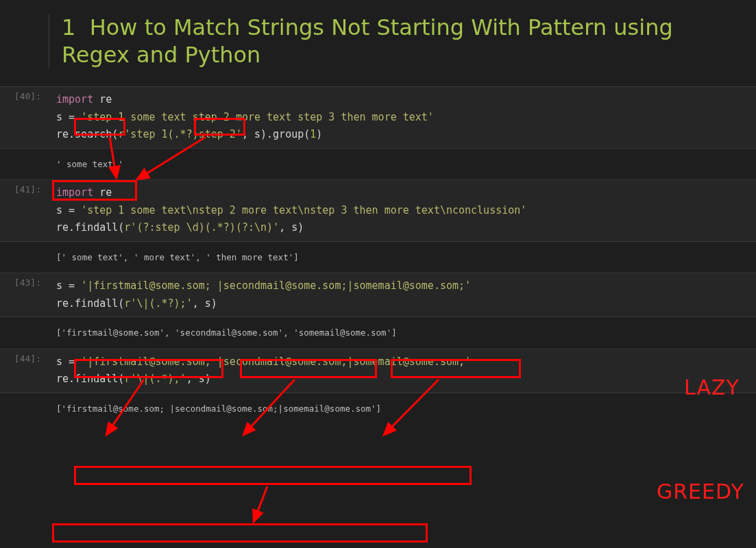 This screenshot has height=548, width=756. What do you see at coordinates (378, 409) in the screenshot?
I see `output-cell-44: ['firstmail@some.som; |secondmail@some.s…` at bounding box center [378, 409].